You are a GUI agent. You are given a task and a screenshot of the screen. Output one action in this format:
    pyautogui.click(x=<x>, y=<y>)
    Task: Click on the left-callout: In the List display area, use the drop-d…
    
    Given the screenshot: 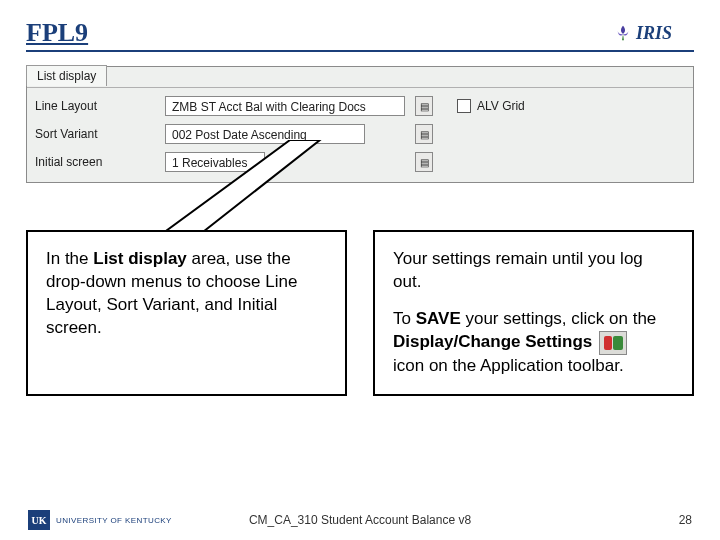 What is the action you would take?
    pyautogui.click(x=186, y=313)
    